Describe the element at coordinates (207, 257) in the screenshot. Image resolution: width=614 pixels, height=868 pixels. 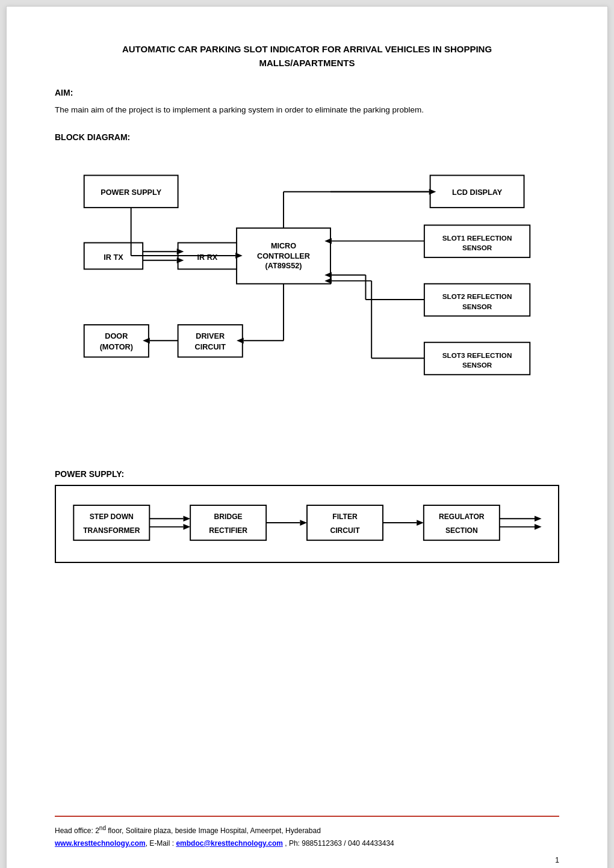
I see `svg-text: IR RX` at that location.